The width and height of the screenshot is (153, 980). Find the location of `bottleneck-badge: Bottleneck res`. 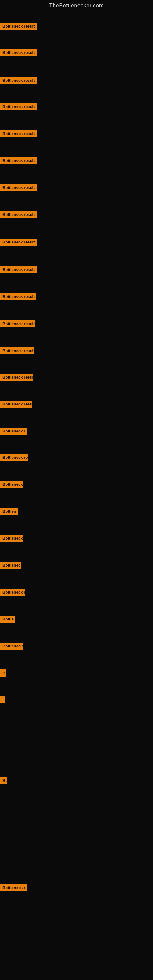

bottleneck-badge: Bottleneck res is located at coordinates (14, 457).